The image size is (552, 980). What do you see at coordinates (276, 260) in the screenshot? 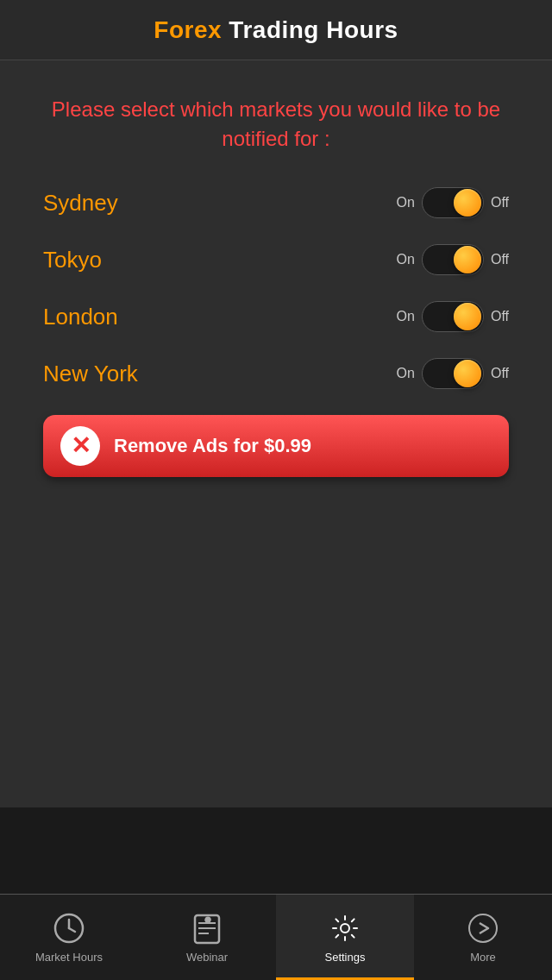
I see `market-row-tokyo: Tokyo On Off` at bounding box center [276, 260].